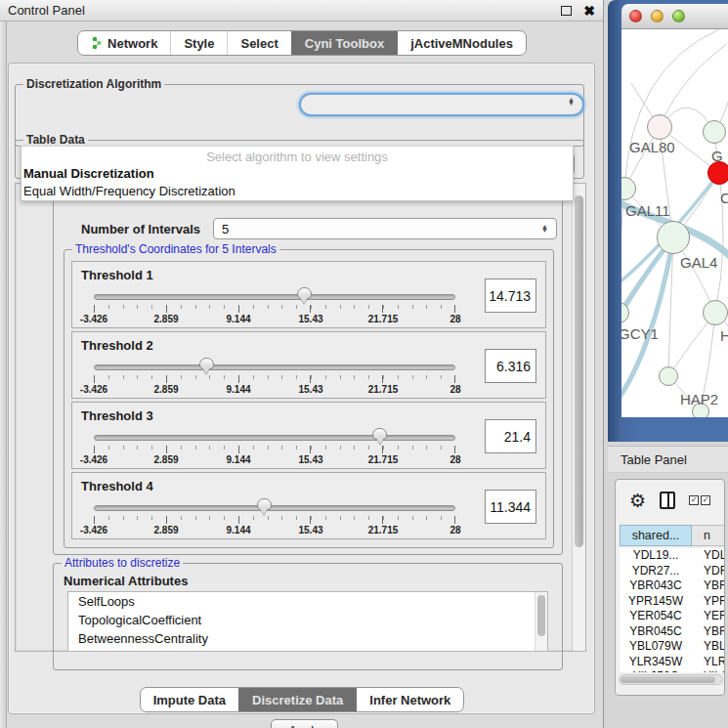 The height and width of the screenshot is (728, 728). I want to click on list-item: TopologicalCoefficient, so click(308, 620).